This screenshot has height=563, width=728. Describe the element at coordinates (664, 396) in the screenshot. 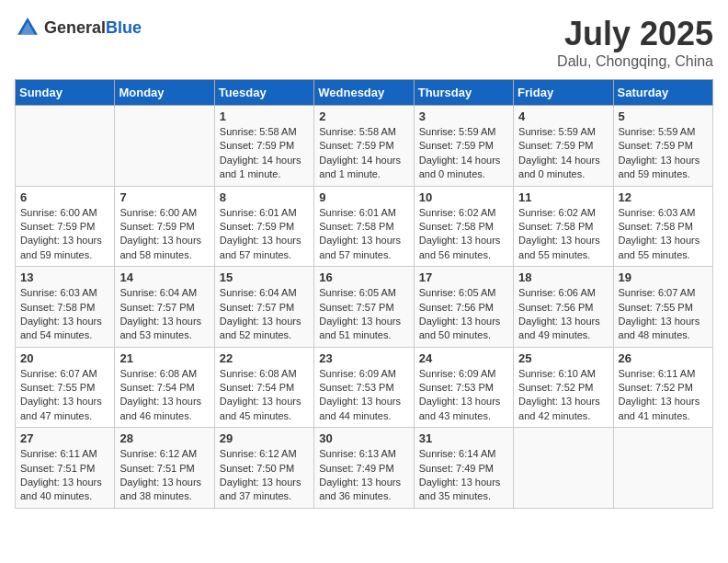

I see `day-detail: Sunrise: 6:11 AM Sunset: 7:52 PM Dayligh…` at that location.